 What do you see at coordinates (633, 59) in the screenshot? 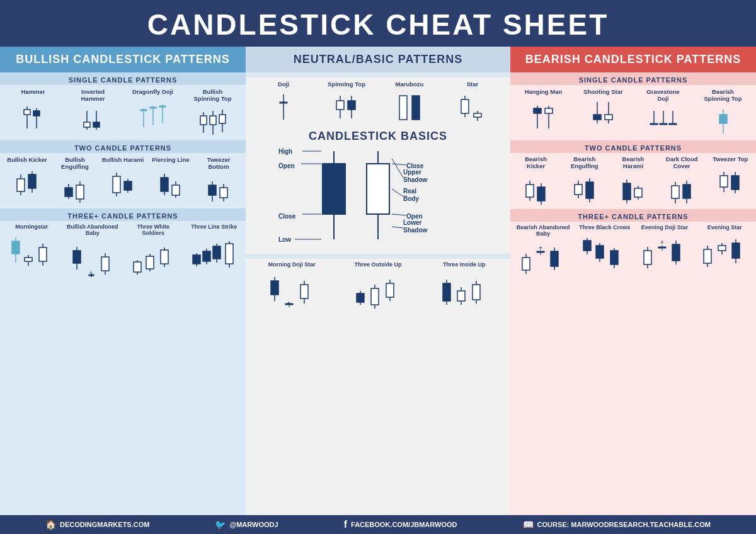
I see `bearish-header: BEARISH CANDLESTICK PATTERNS` at bounding box center [633, 59].